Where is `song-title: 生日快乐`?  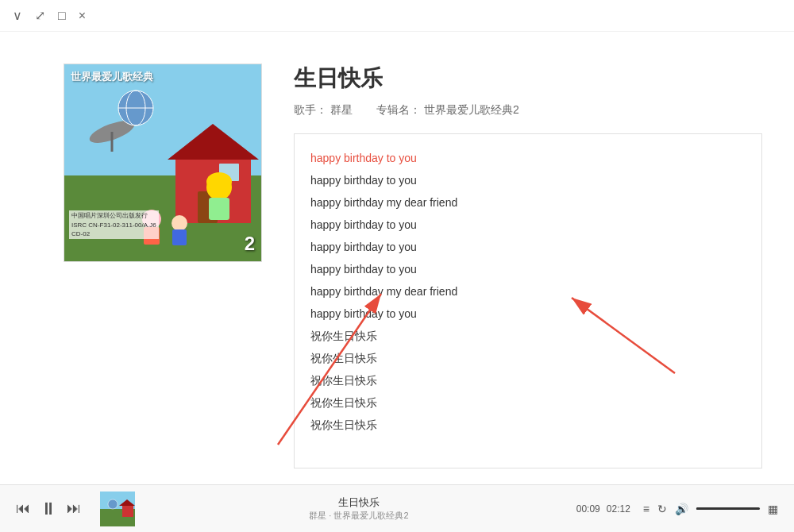 song-title: 生日快乐 is located at coordinates (528, 79).